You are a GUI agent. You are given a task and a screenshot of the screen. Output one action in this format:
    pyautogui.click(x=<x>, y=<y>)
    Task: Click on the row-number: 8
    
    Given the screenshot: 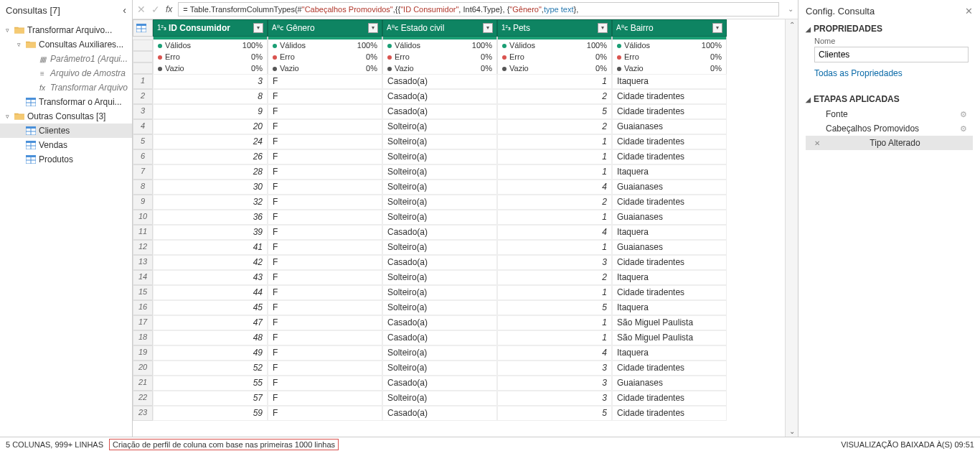 What is the action you would take?
    pyautogui.click(x=143, y=187)
    